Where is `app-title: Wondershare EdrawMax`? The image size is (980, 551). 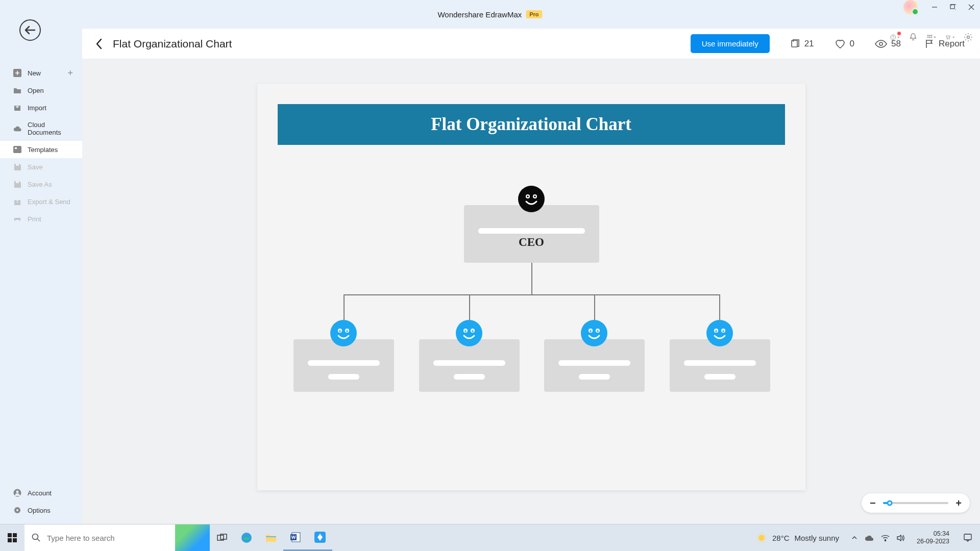
app-title: Wondershare EdrawMax is located at coordinates (480, 14).